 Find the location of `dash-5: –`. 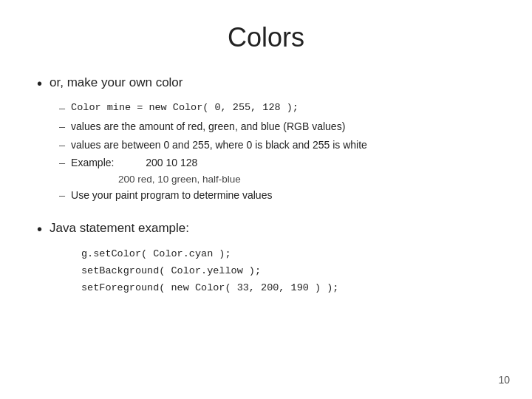

dash-5: – is located at coordinates (62, 196).